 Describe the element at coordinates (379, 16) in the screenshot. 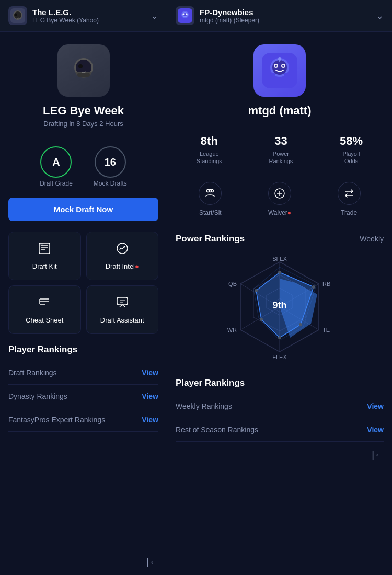

I see `right-header-chevron-icon: ⌄` at that location.